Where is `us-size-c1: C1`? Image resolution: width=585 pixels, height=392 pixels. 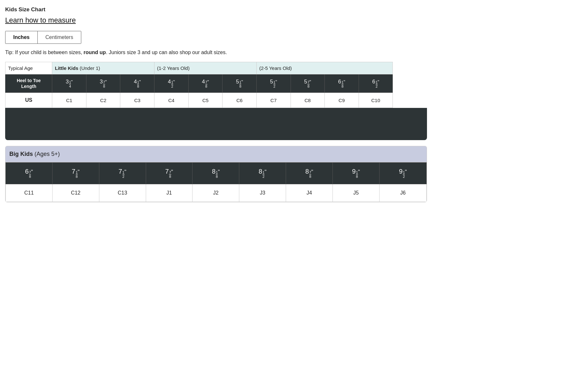
us-size-c1: C1 is located at coordinates (69, 100).